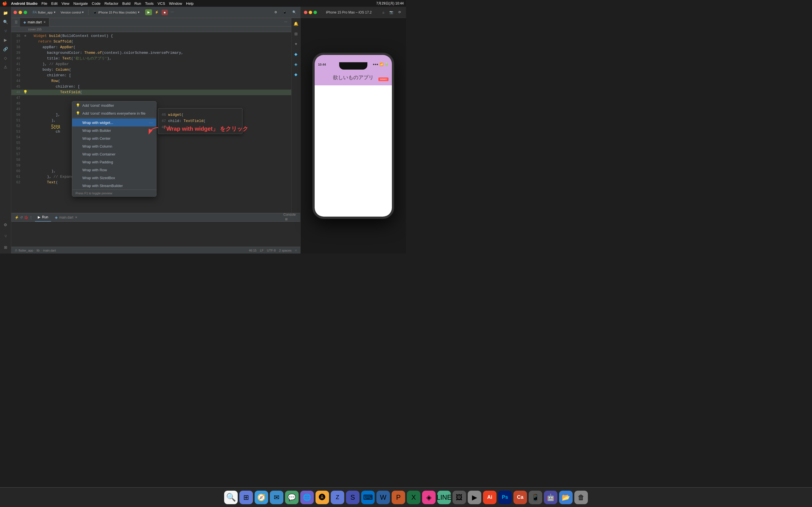 Image resolution: width=812 pixels, height=507 pixels. I want to click on maximize-button, so click(26, 12).